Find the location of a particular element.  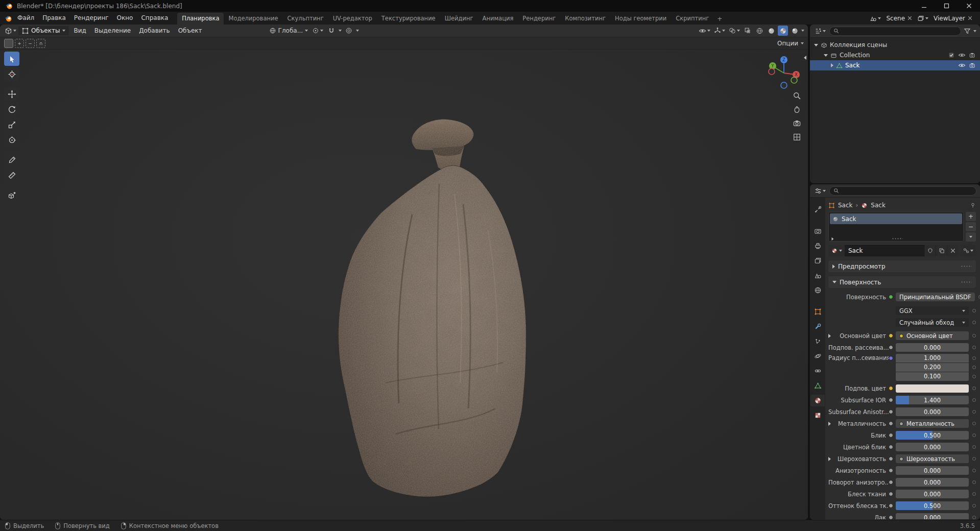

hide-eye-icon is located at coordinates (962, 55).